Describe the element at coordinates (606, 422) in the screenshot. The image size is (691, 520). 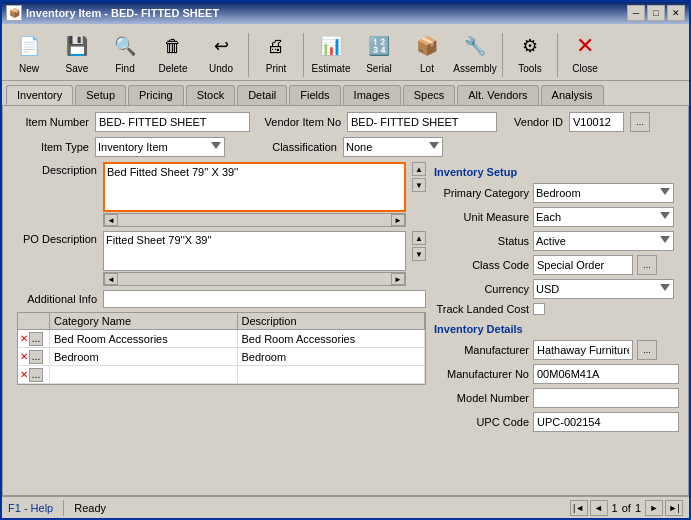
I see `upc-code-input` at that location.